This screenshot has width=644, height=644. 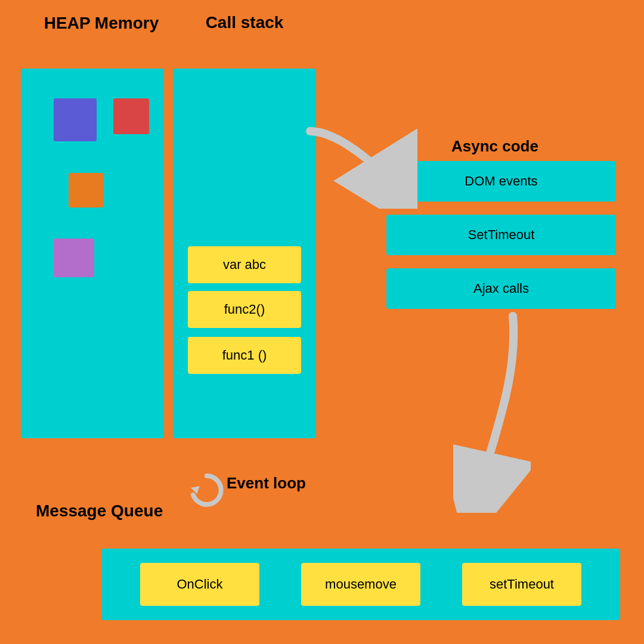 I want to click on callstack-box: var abc func2() func1 (), so click(x=244, y=253).